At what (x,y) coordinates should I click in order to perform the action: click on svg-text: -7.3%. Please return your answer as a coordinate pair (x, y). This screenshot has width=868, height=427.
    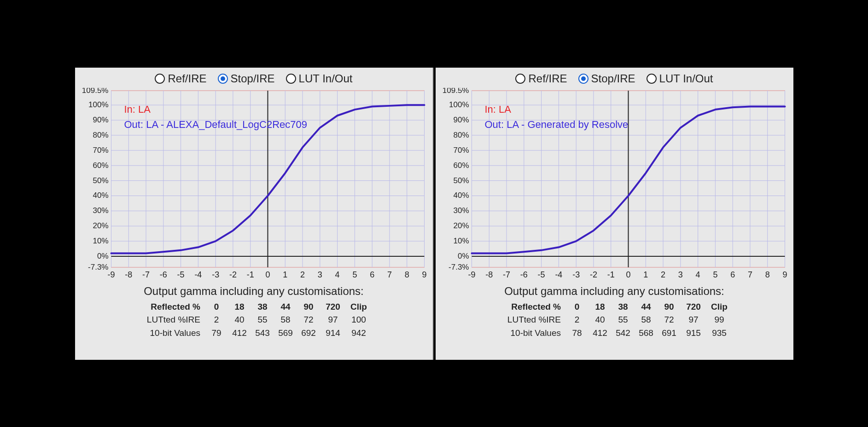
    Looking at the image, I should click on (459, 267).